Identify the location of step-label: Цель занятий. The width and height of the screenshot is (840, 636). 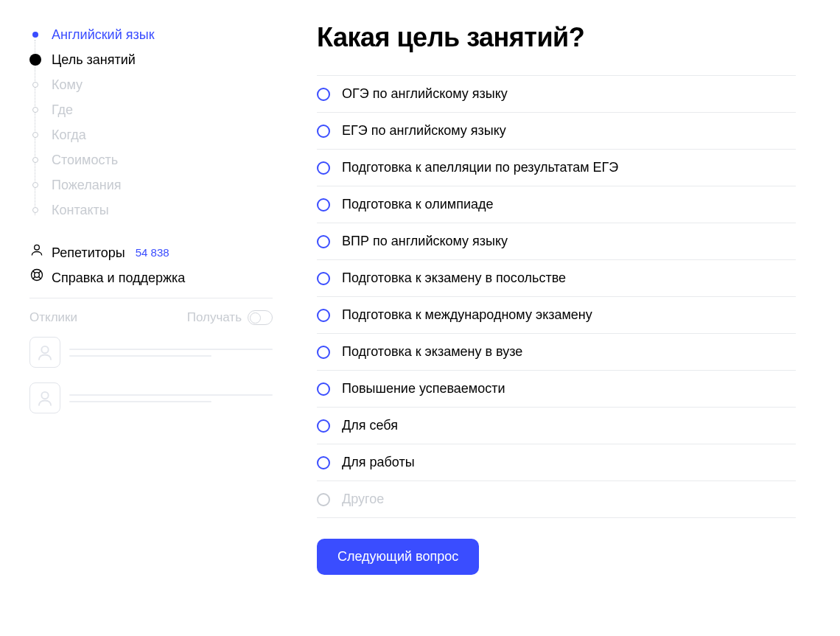
(94, 60).